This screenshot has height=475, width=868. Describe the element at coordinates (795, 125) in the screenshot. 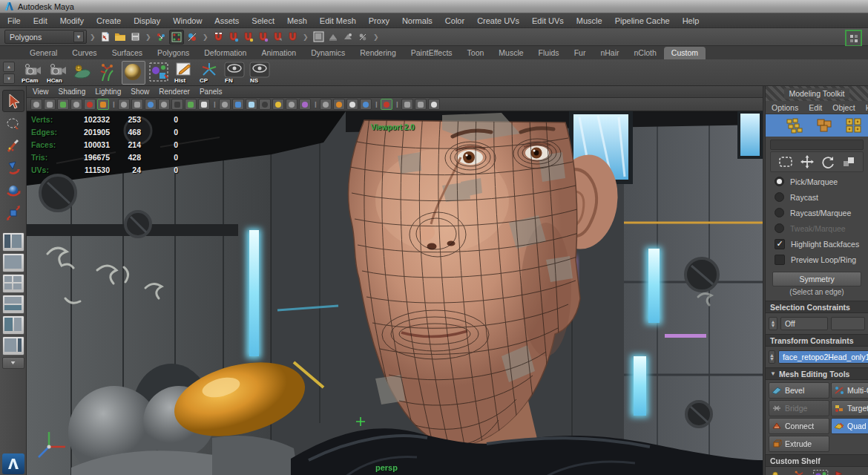

I see `vertex-mode-icon` at that location.